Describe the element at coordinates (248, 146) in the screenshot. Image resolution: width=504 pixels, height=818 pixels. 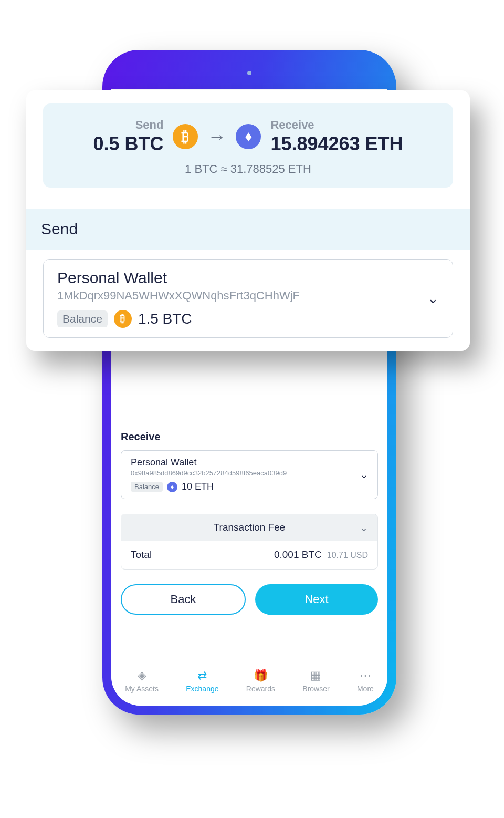
I see `exchange-rate-summary: Send 0.5 BTC ₿ → ♦ Receive 15.894263 ETH…` at that location.